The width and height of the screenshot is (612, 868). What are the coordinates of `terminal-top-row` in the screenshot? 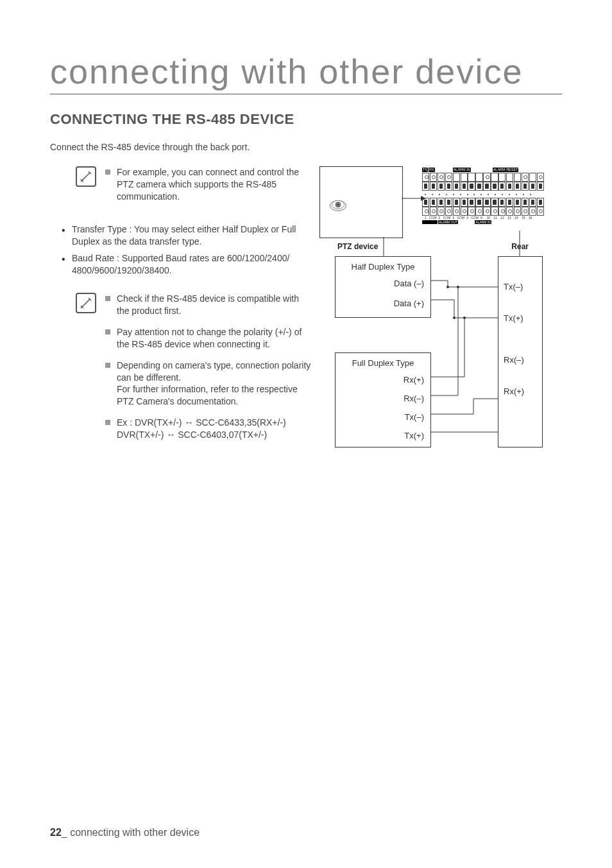 It's located at (483, 177).